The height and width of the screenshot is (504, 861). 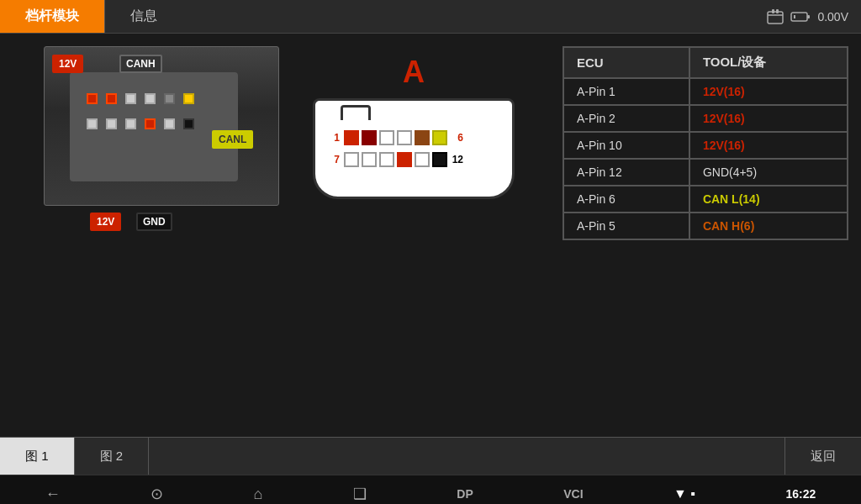 I want to click on table-header-row: ECU TOOL/设备, so click(x=705, y=62).